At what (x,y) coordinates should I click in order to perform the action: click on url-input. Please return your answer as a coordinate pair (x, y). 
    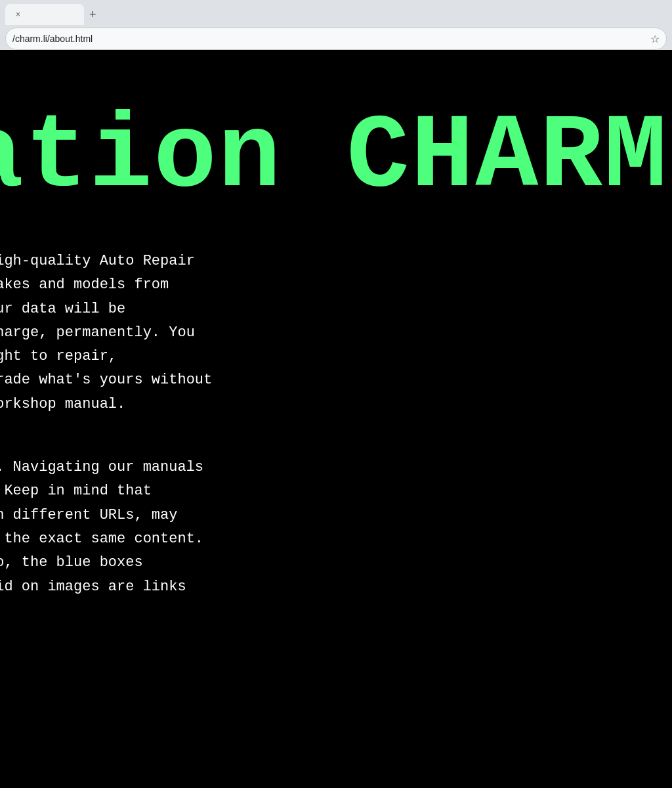
    Looking at the image, I should click on (331, 39).